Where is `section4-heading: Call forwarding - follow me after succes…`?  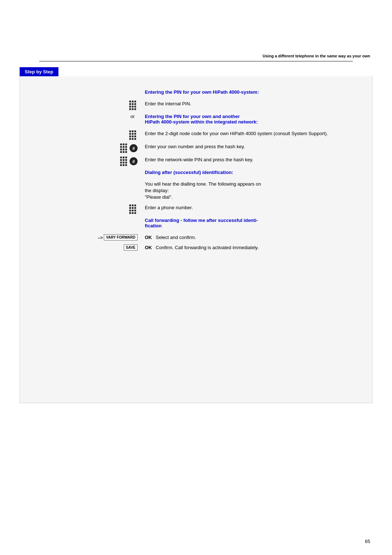
section4-heading: Call forwarding - follow me after succes… is located at coordinates (258, 223).